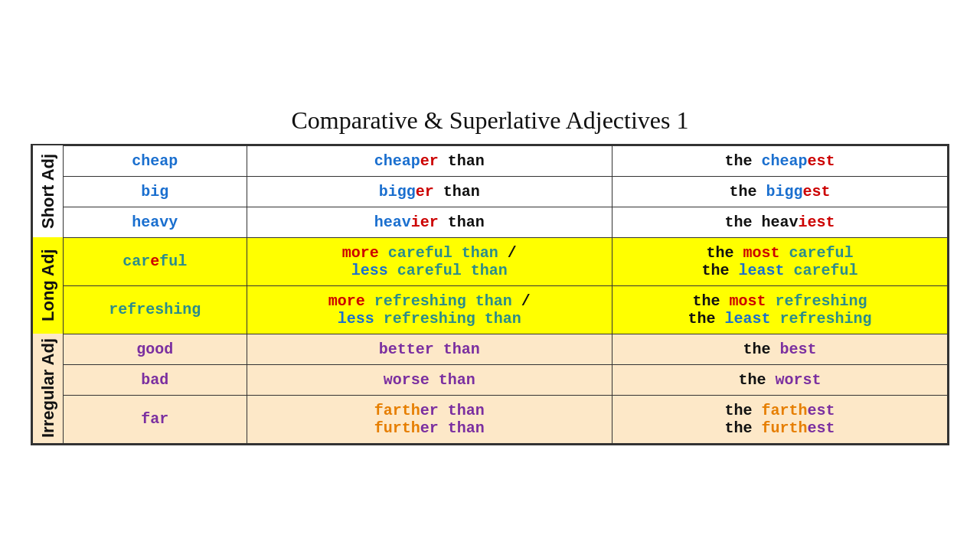 This screenshot has width=980, height=551. I want to click on table-row: bad worse than the worst, so click(490, 380).